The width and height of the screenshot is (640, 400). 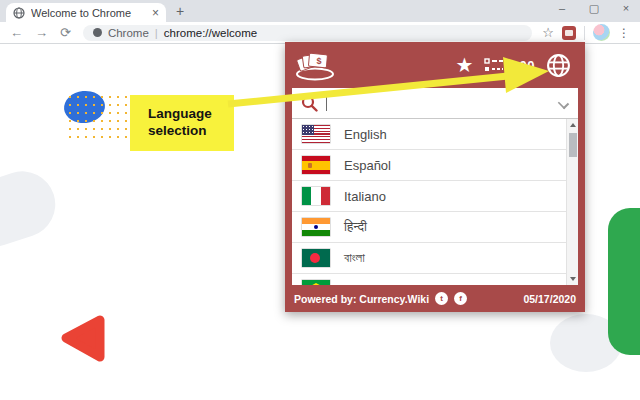 I want to click on search-icon, so click(x=310, y=104).